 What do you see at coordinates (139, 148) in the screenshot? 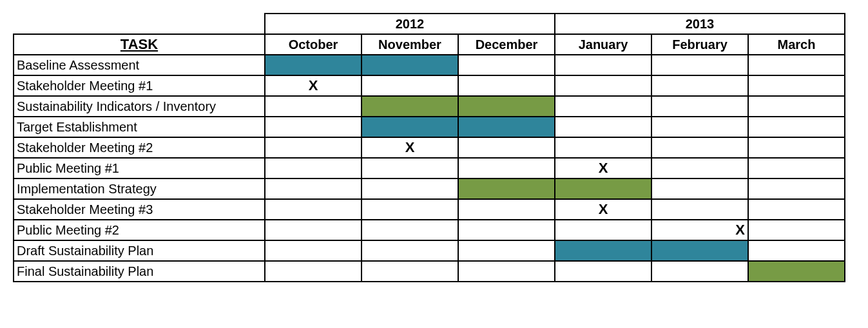
I see `task-label: Stakeholder Meeting #2` at bounding box center [139, 148].